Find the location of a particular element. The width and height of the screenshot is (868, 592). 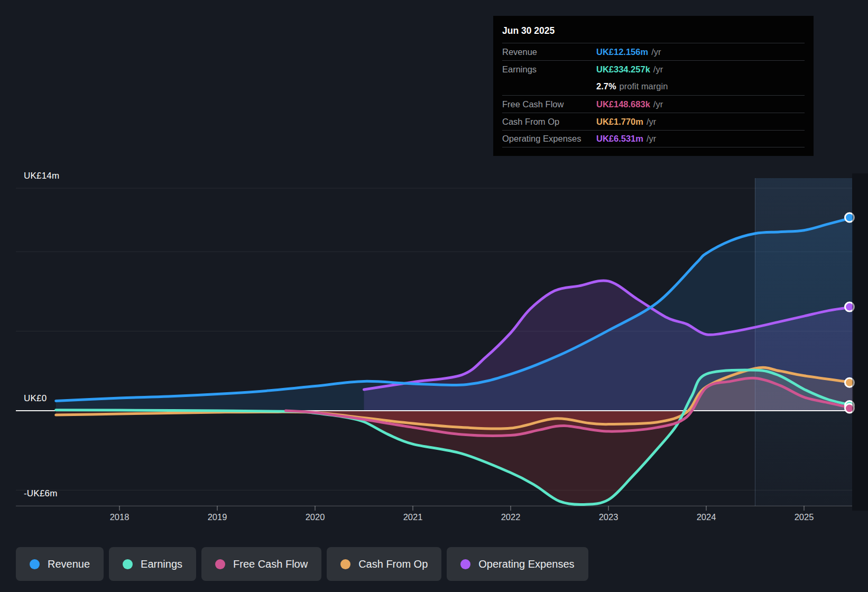

tooltip-row-label: Revenue is located at coordinates (549, 52).